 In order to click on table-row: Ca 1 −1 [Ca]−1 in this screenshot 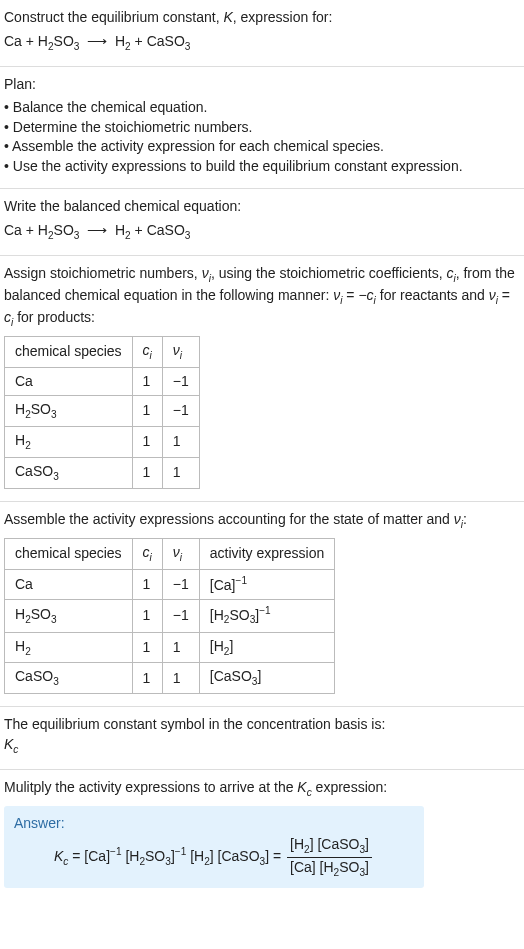, I will do `click(170, 584)`.